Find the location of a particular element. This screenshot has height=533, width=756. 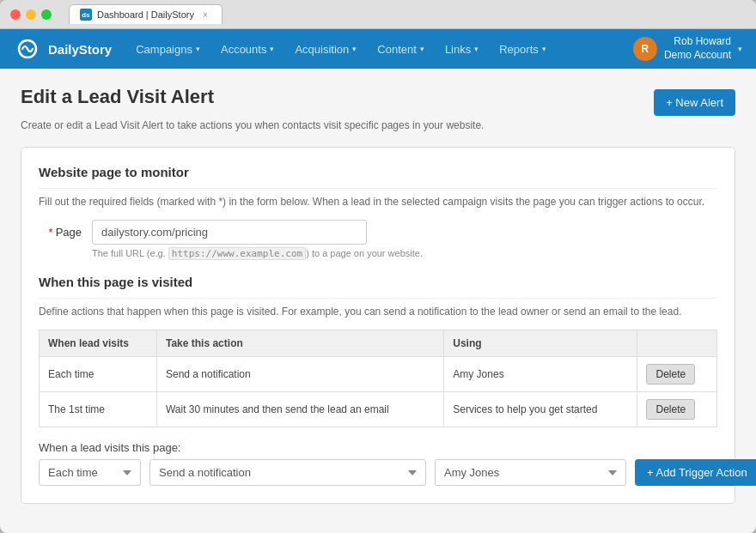

page-url-hint: The full URL (e.g. https://www.example.c… is located at coordinates (405, 254).